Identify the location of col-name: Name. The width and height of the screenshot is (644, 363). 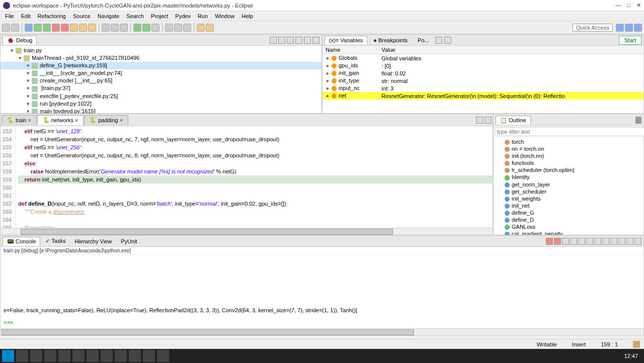
(350, 50).